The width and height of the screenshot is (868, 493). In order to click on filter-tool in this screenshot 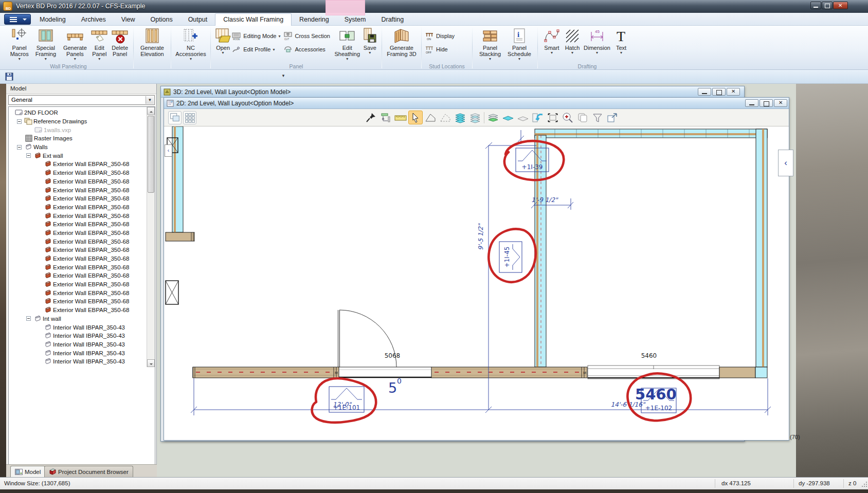, I will do `click(598, 117)`.